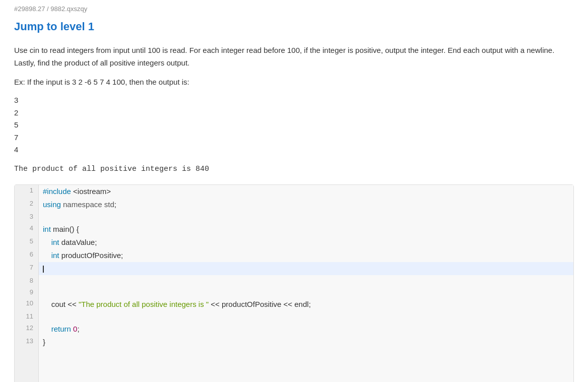  What do you see at coordinates (50, 9) in the screenshot?
I see `top-bar-text: #29898.27 / 9882.qxszqy` at bounding box center [50, 9].